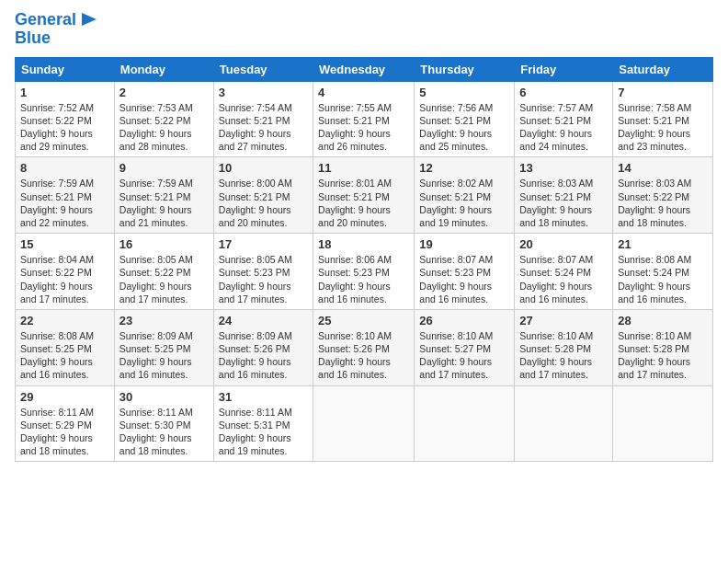 This screenshot has height=563, width=728. I want to click on day-info: Sunrise: 8:11 AMSunset: 5:31 PMDaylight:…, so click(263, 432).